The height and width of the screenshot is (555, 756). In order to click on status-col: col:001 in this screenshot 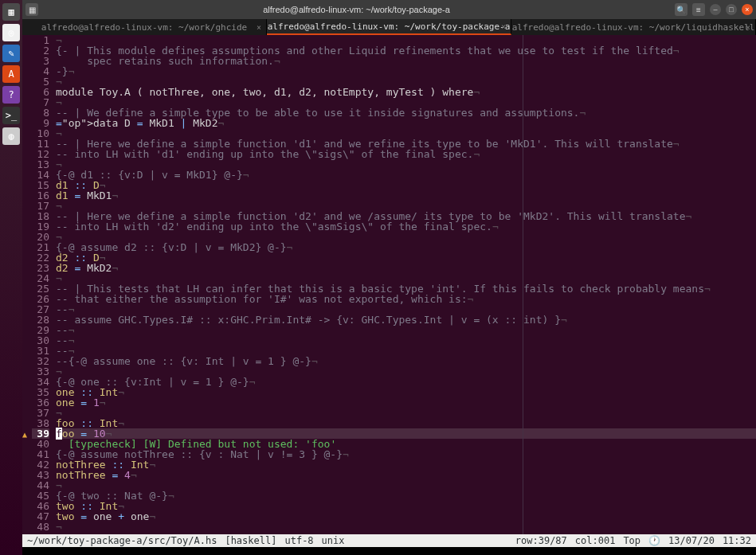, I will do `click(596, 541)`.